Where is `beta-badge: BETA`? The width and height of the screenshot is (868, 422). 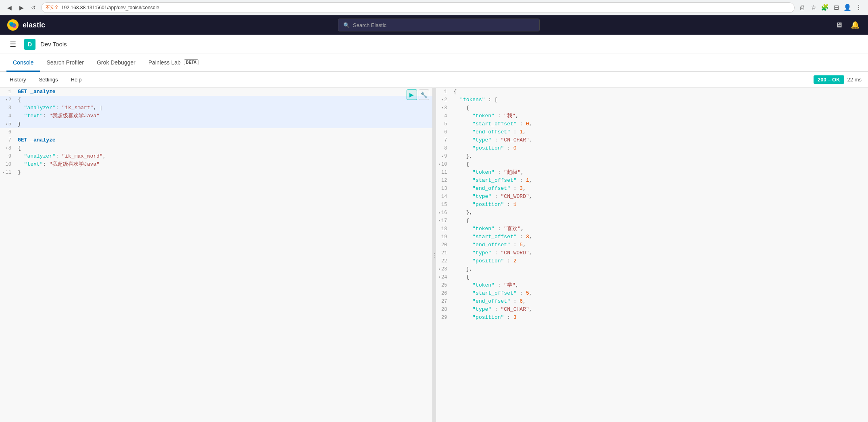
beta-badge: BETA is located at coordinates (191, 62).